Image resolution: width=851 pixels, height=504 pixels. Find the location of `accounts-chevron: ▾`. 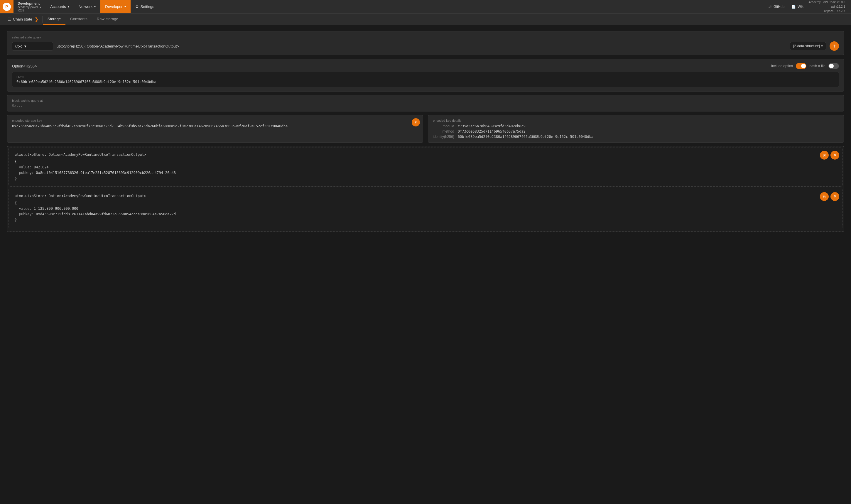

accounts-chevron: ▾ is located at coordinates (69, 7).